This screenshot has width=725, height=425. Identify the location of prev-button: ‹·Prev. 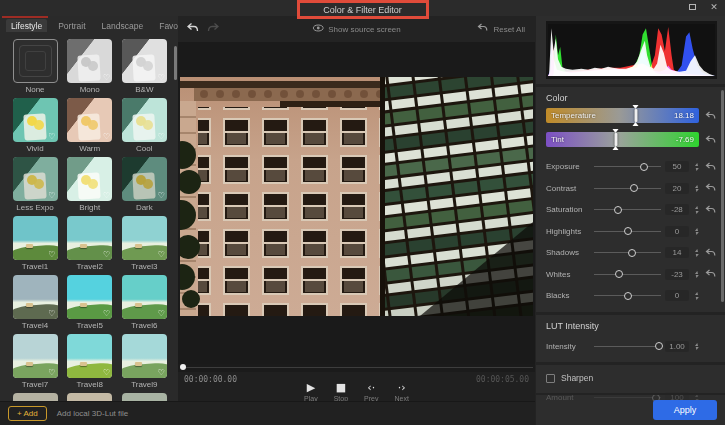
(371, 392).